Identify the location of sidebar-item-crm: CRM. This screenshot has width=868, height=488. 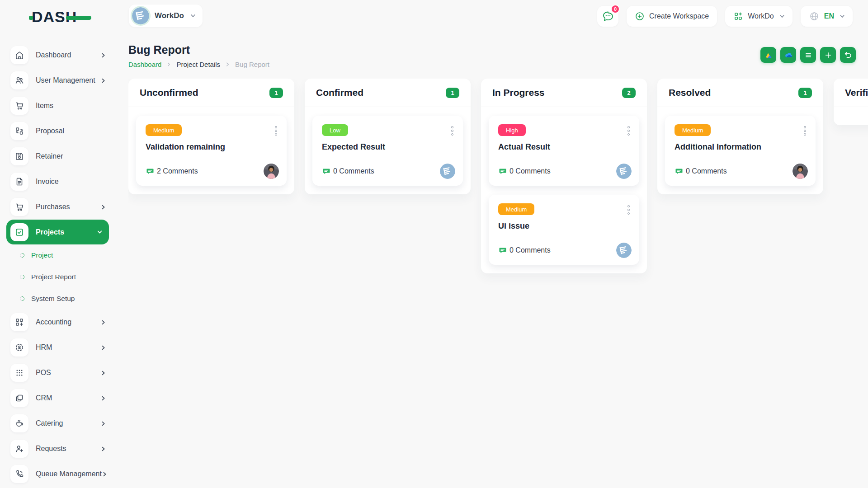
(58, 398).